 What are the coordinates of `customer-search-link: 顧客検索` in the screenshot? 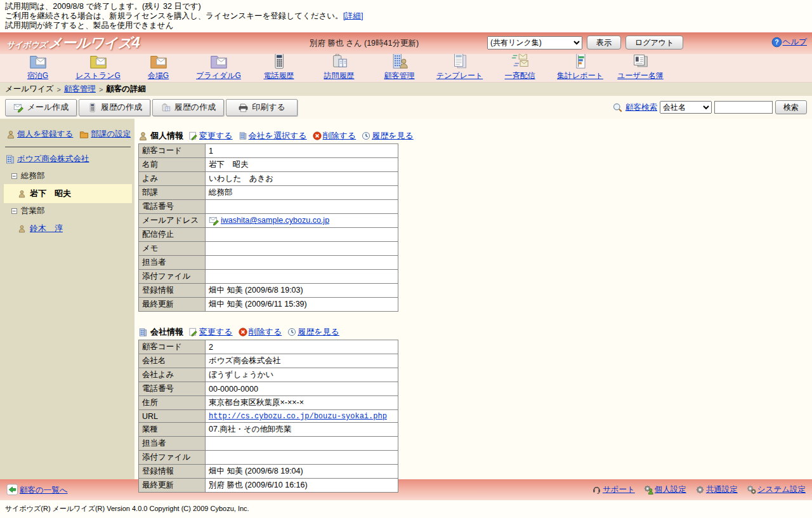 It's located at (641, 108).